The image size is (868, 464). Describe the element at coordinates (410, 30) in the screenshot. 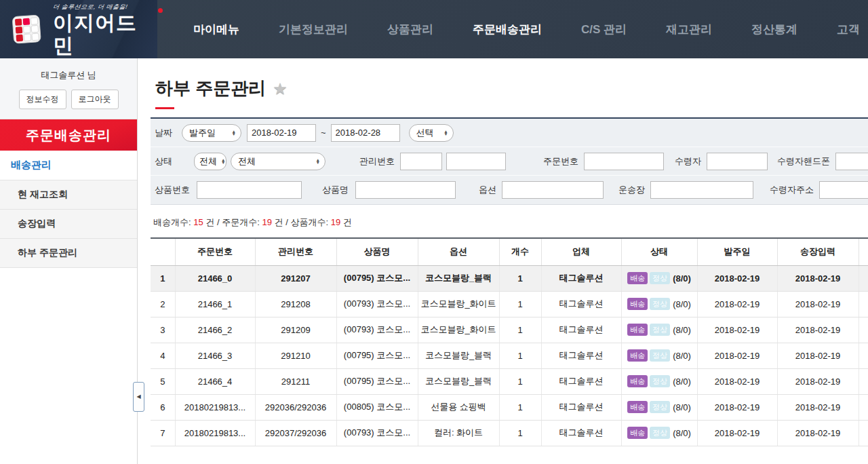

I see `nav-item-product-mgmt: 상품관리` at that location.